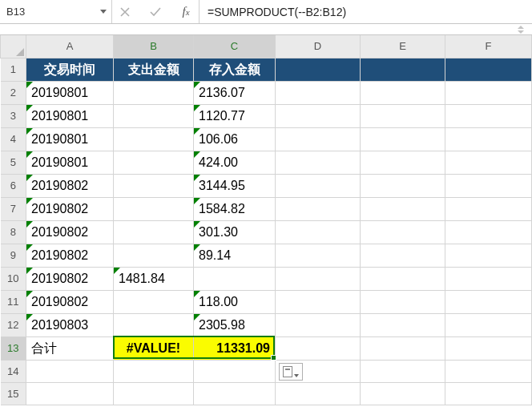 The width and height of the screenshot is (532, 415). What do you see at coordinates (403, 162) in the screenshot?
I see `cell-E5` at bounding box center [403, 162].